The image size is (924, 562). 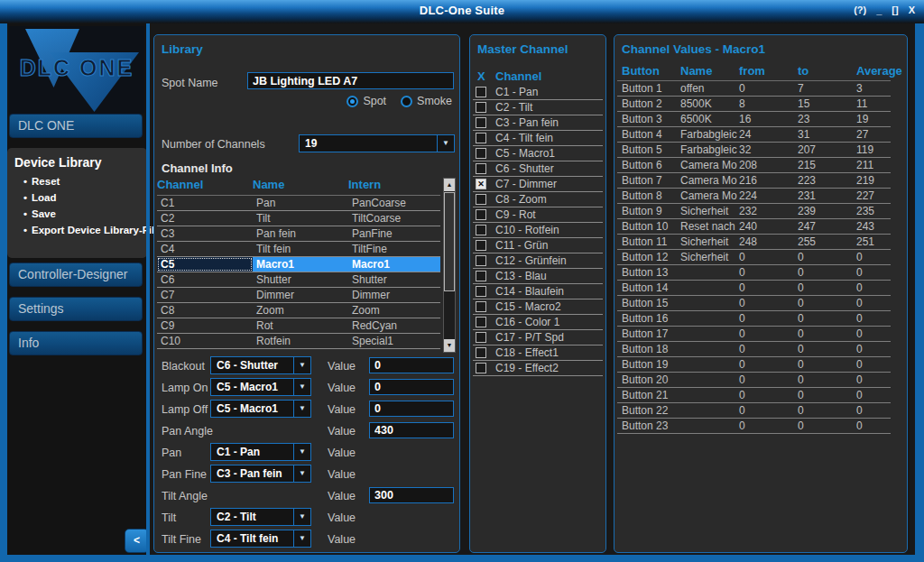 What do you see at coordinates (754, 166) in the screenshot?
I see `channel-values-row: Button 6Camera Mod208215211` at bounding box center [754, 166].